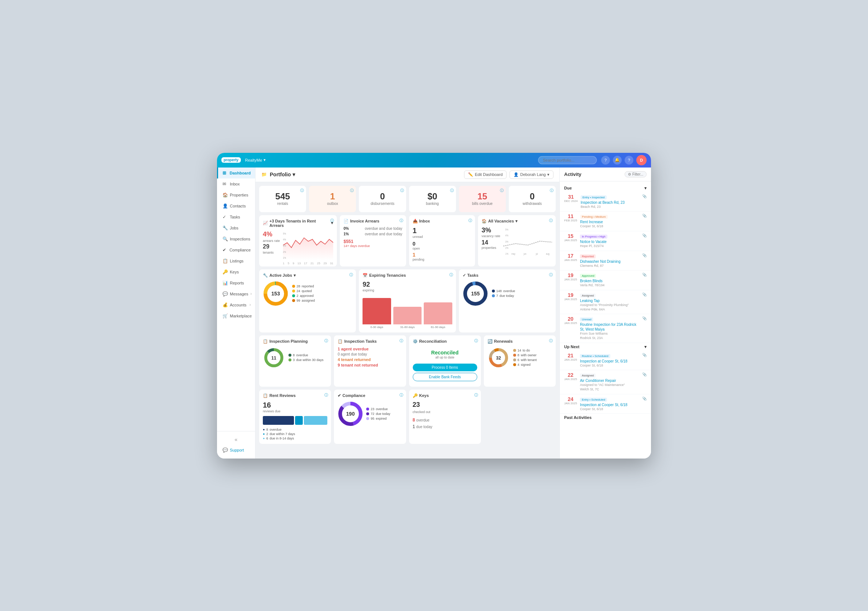 The width and height of the screenshot is (868, 611). I want to click on svg-text: 153, so click(276, 293).